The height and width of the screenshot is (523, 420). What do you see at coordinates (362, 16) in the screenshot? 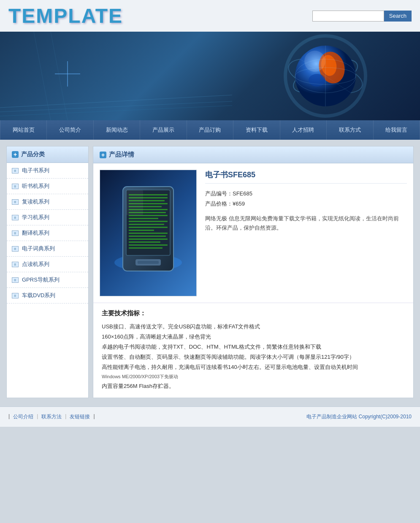
I see `search-form: Search` at bounding box center [362, 16].